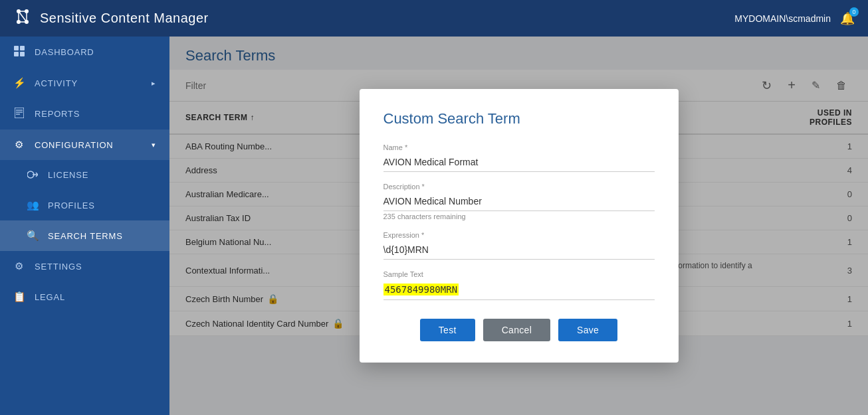 The height and width of the screenshot is (415, 868). I want to click on header-left: Sensitive Content Manager, so click(111, 19).